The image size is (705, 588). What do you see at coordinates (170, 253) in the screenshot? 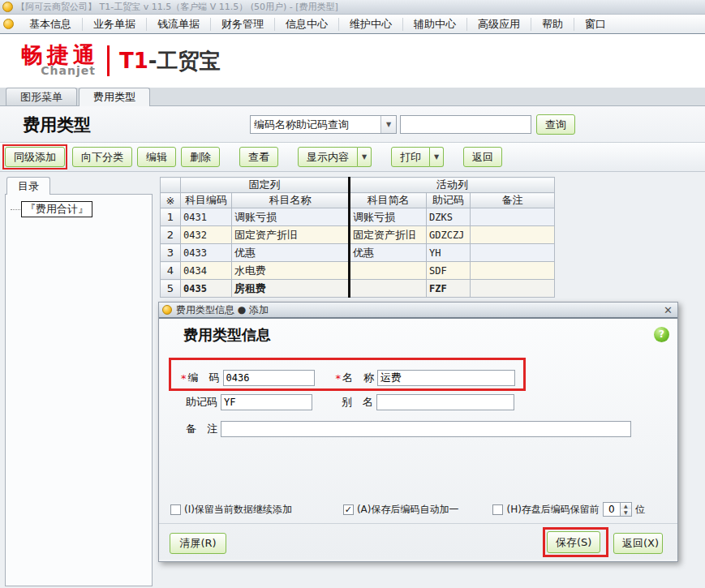
I see `row-number: 3` at bounding box center [170, 253].